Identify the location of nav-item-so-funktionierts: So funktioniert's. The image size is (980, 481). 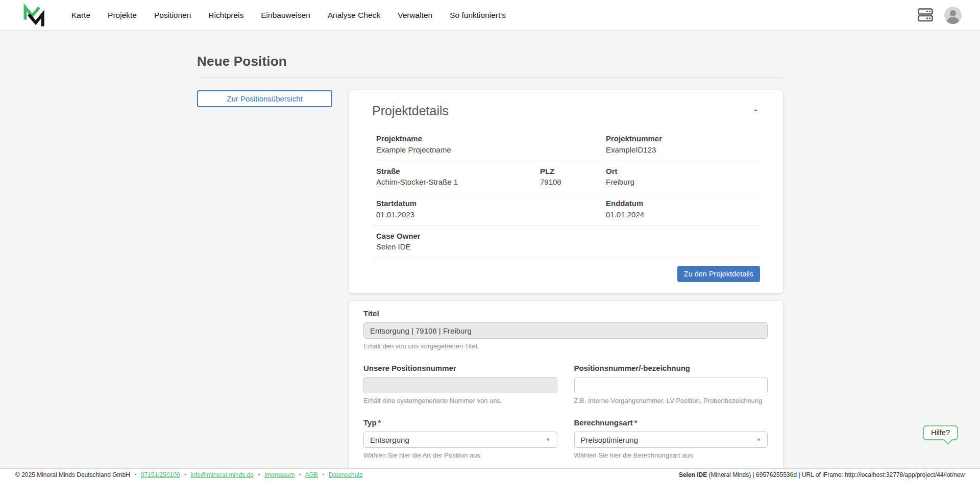
(478, 15).